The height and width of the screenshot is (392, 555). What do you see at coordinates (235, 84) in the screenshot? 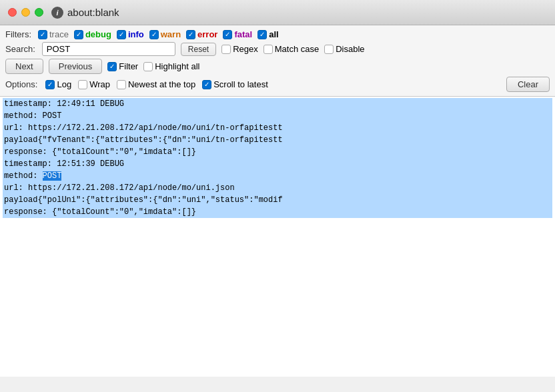
I see `scroll-option: Scroll to latest` at bounding box center [235, 84].